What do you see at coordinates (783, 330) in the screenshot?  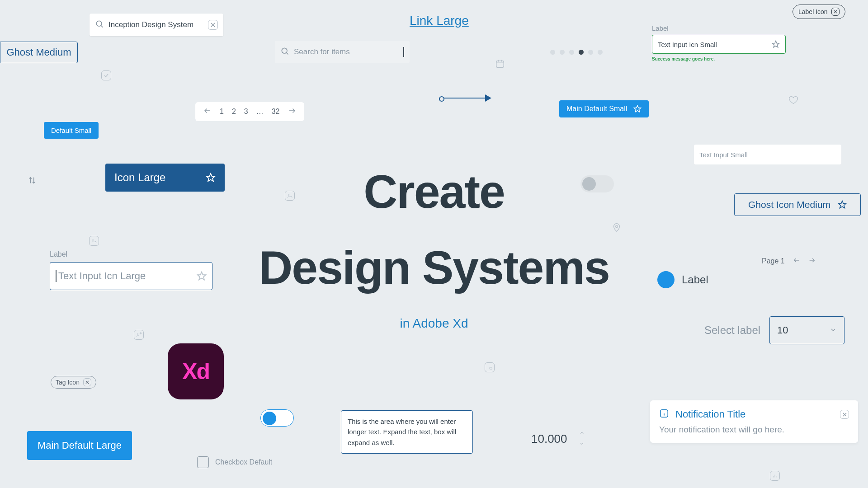 I see `select-value: 10` at bounding box center [783, 330].